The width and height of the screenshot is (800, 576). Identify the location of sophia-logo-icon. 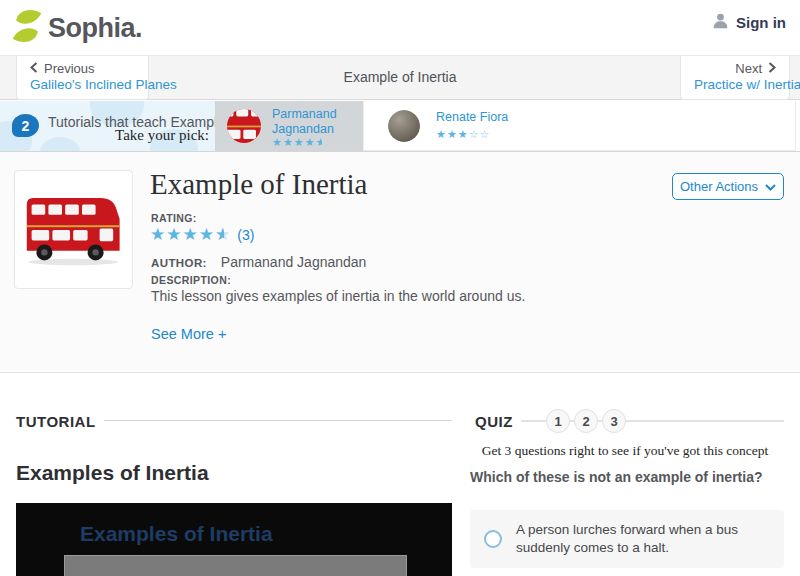
(27, 28).